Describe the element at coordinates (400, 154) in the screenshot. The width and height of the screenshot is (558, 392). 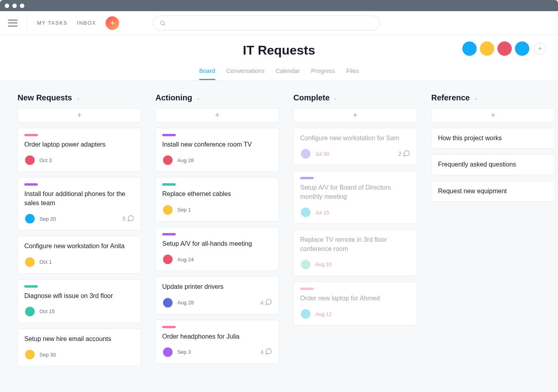
I see `comment-count: 2` at that location.